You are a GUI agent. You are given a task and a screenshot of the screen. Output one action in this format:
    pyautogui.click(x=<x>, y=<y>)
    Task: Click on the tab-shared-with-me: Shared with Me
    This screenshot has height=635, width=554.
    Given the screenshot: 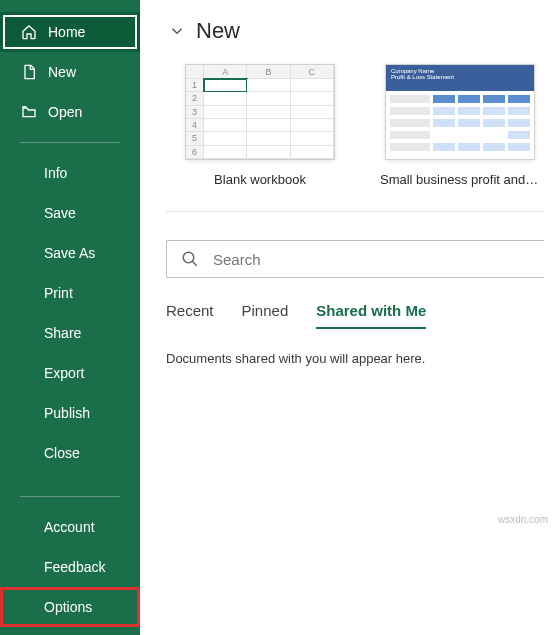 What is the action you would take?
    pyautogui.click(x=371, y=316)
    